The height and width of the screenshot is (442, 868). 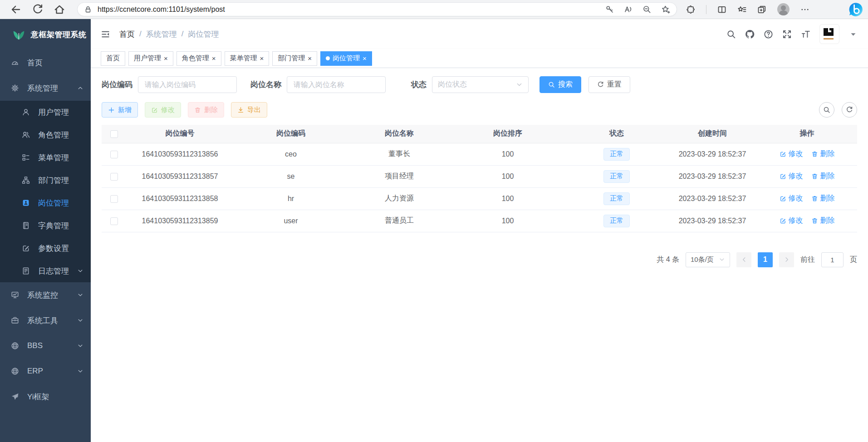 I want to click on select-all-checkbox, so click(x=114, y=134).